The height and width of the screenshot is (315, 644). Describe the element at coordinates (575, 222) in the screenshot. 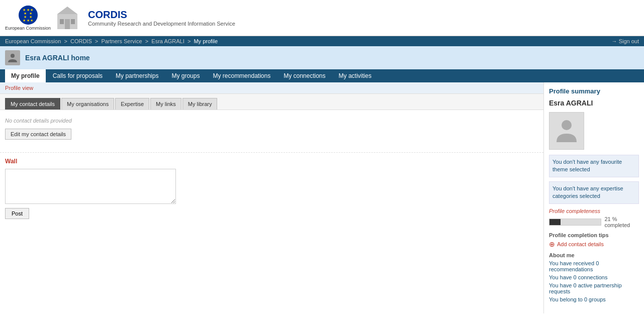

I see `progress-bar-outer` at that location.